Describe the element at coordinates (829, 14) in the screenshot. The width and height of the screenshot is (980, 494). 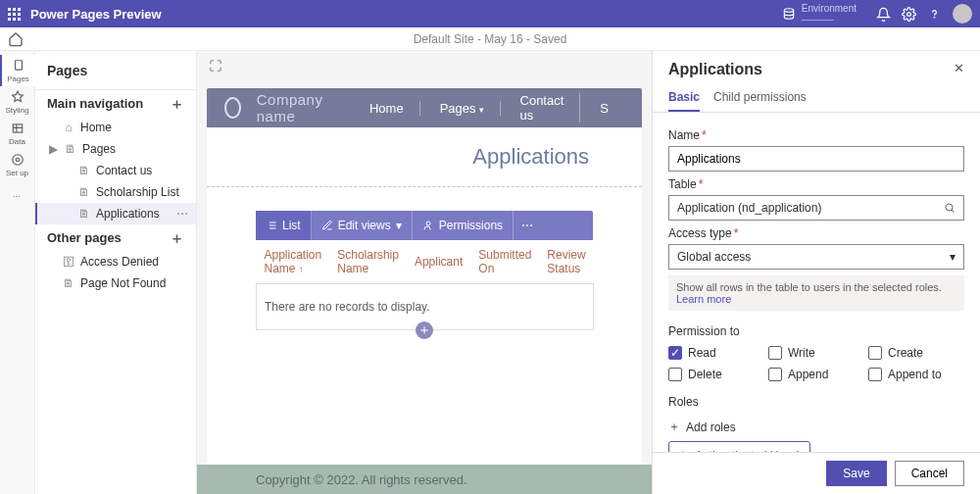
I see `environment-picker: Environment ———` at that location.